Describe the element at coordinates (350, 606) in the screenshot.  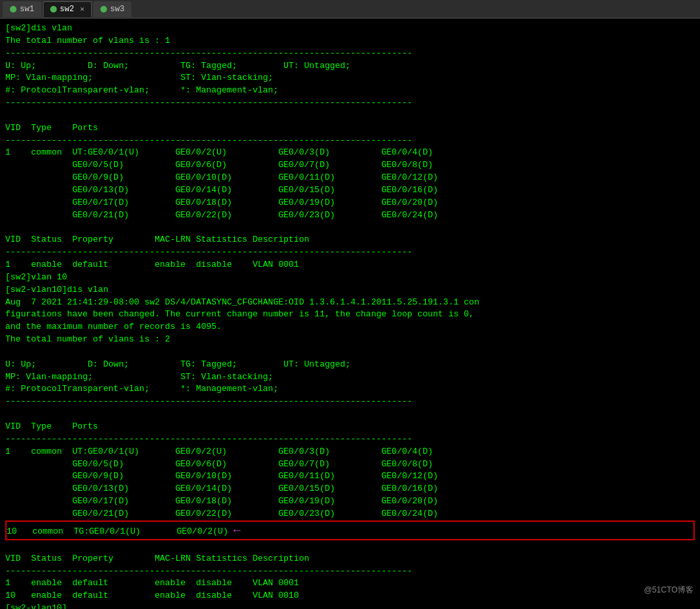
I see `terminal-line: [sw2-vlan10]` at that location.